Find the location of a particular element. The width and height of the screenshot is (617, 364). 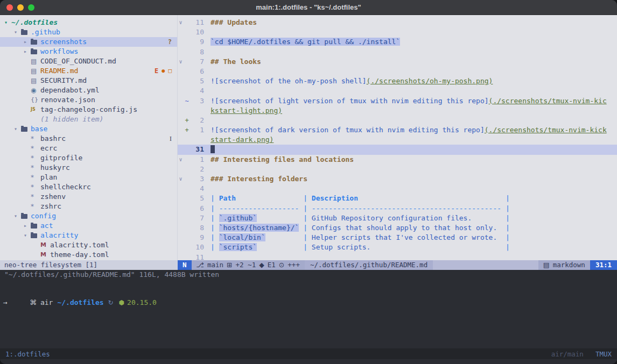

tree-item-1-hidden-item: (1 hidden item) is located at coordinates (88, 119).